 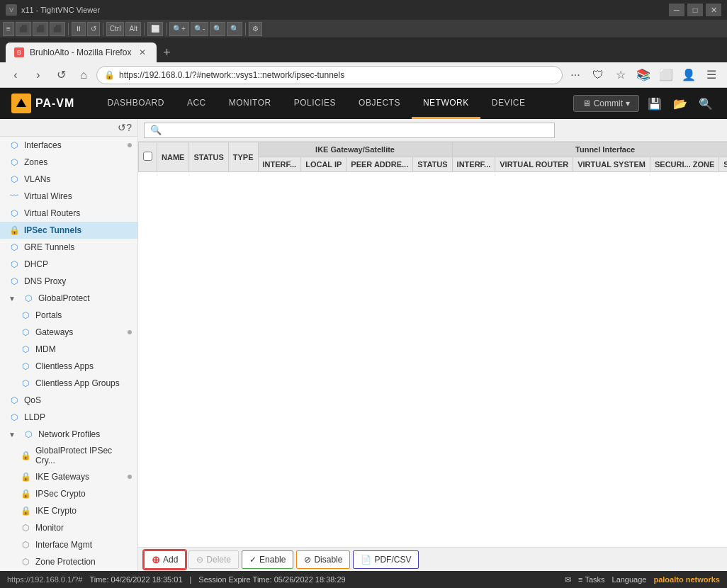 I want to click on sidebar-item-zone-protection: ⬡ Zone Protection, so click(x=69, y=562).